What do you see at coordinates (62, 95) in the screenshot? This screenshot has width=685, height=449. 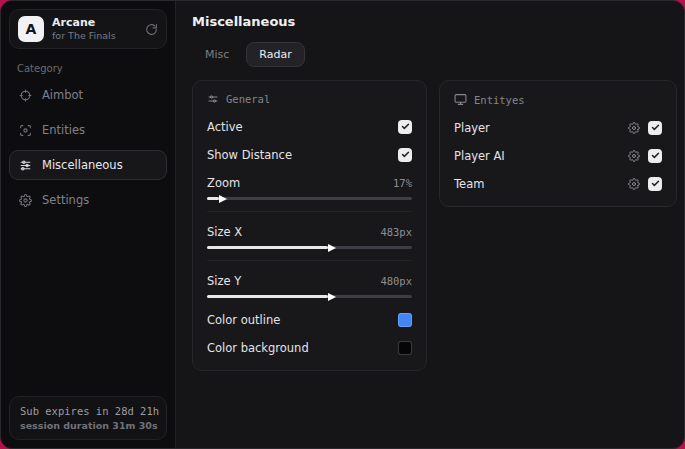 I see `sidebar-item-label: Aimbot` at bounding box center [62, 95].